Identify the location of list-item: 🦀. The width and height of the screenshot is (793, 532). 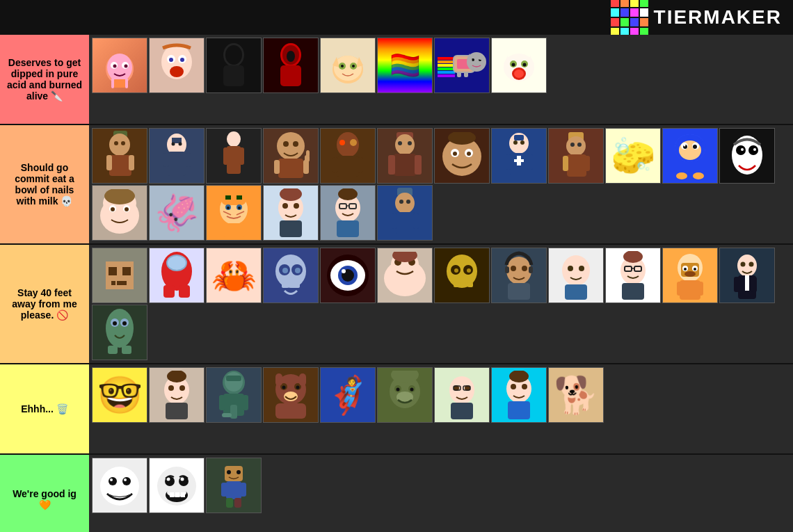
(234, 275).